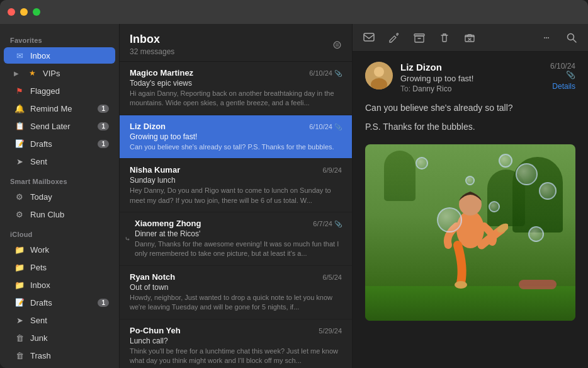 This screenshot has height=368, width=588. I want to click on remind-me-badge: 1, so click(103, 108).